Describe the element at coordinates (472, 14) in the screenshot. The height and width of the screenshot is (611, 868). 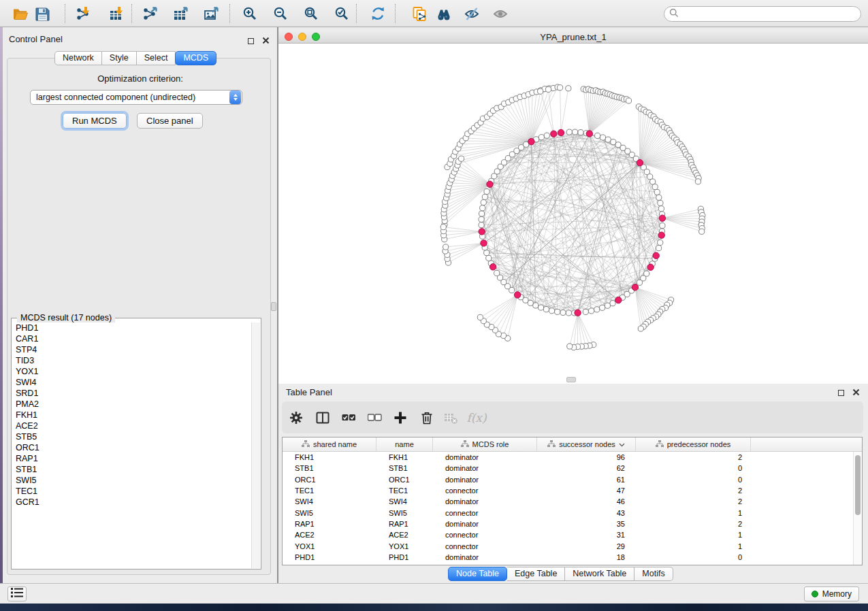
I see `hide-selected-button` at that location.